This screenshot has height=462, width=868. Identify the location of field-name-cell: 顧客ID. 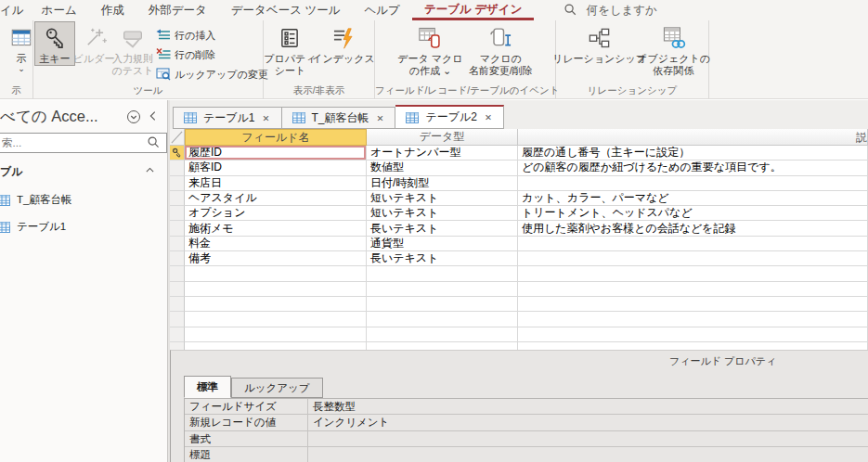
(276, 168).